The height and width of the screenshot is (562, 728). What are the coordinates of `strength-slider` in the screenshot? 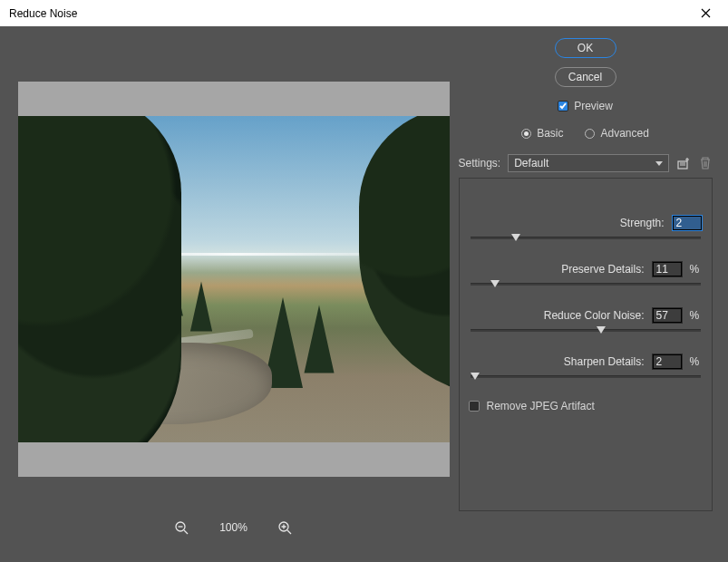 It's located at (586, 237).